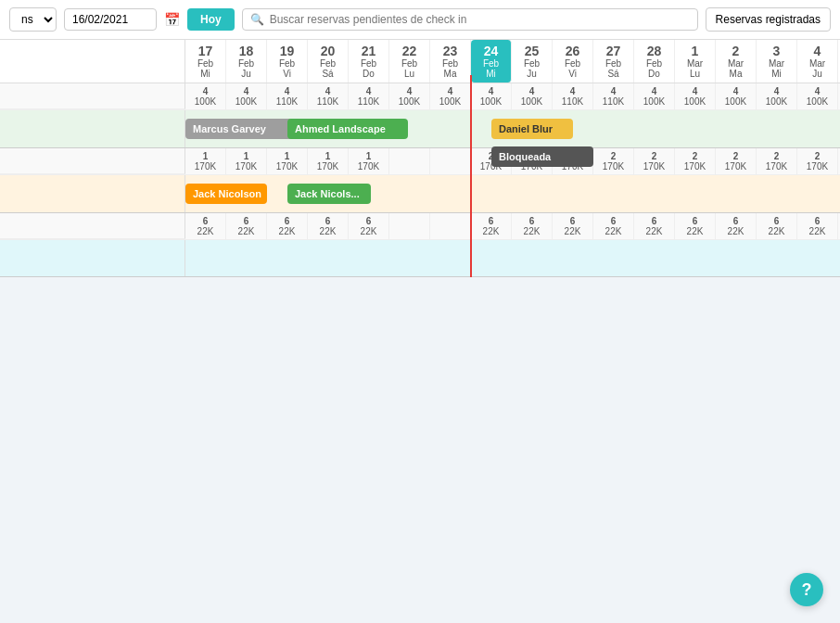 This screenshot has width=840, height=623. What do you see at coordinates (110, 19) in the screenshot?
I see `date-input` at bounding box center [110, 19].